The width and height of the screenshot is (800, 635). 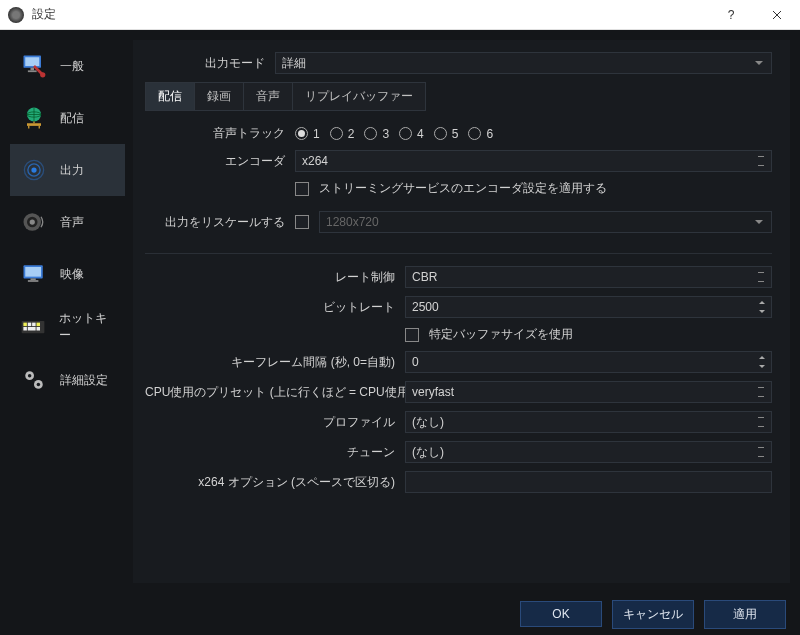 What do you see at coordinates (44, 14) in the screenshot?
I see `window-title: 設定` at bounding box center [44, 14].